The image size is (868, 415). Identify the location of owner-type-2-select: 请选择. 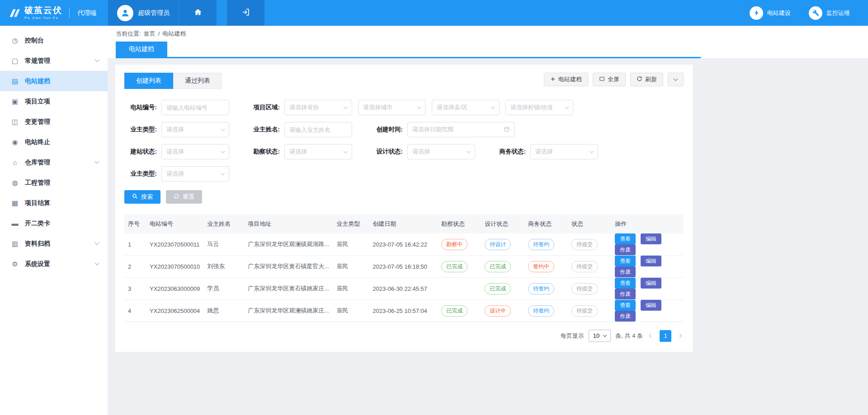
(195, 174).